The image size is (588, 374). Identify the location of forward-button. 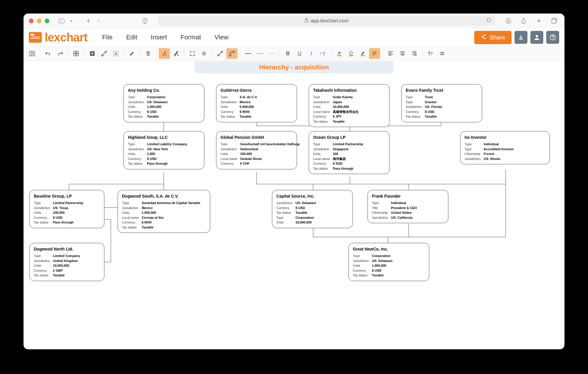
(98, 21).